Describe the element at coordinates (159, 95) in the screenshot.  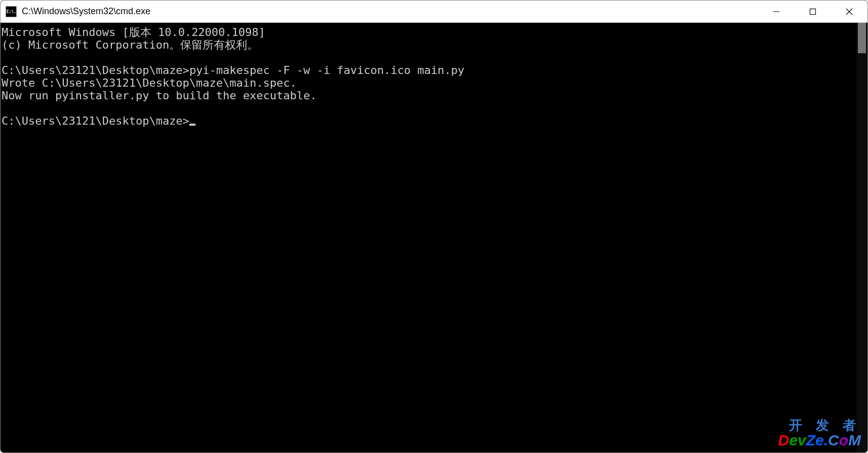
I see `output-line: Now run pyinstaller.py to build the exec…` at that location.